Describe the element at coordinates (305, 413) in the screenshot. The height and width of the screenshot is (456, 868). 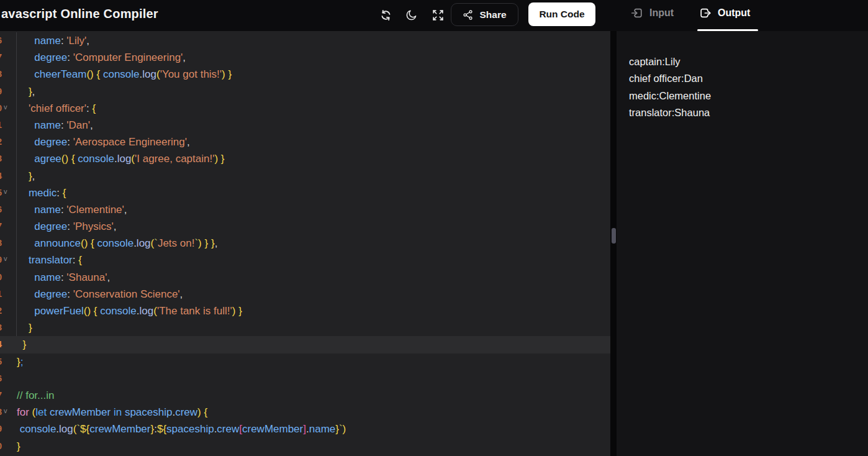
I see `code-line: 28vfor (let crewMember in spaceship.crew…` at that location.